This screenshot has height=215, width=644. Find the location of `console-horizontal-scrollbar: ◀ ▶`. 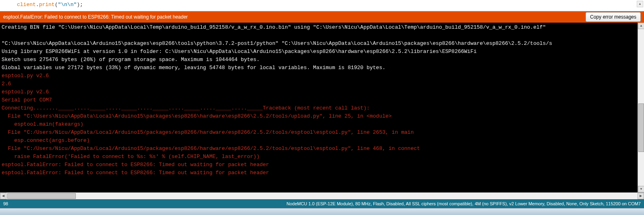

console-horizontal-scrollbar: ◀ ▶ is located at coordinates (322, 196).